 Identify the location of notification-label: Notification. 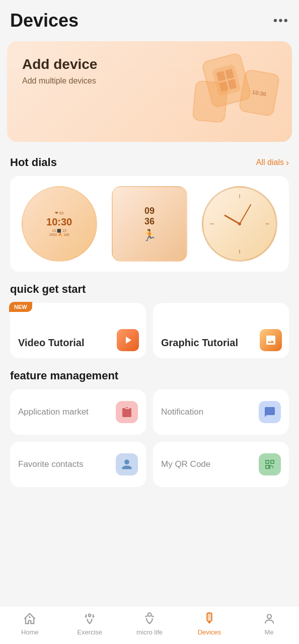
(182, 412).